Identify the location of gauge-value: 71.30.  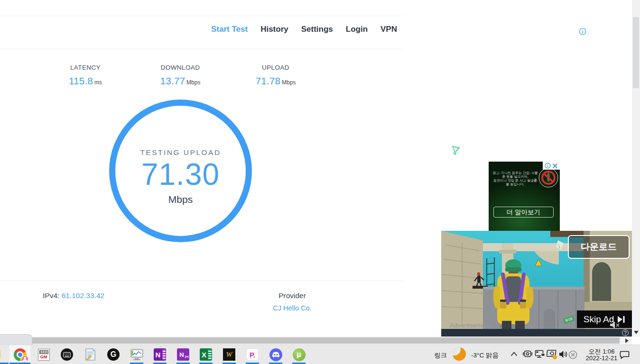
(180, 174).